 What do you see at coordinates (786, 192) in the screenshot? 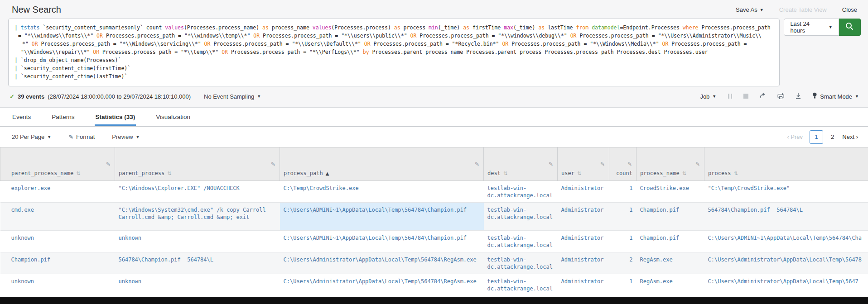
I see `cell-process: "C:\Temp\CrowdStrike.exe"` at bounding box center [786, 192].